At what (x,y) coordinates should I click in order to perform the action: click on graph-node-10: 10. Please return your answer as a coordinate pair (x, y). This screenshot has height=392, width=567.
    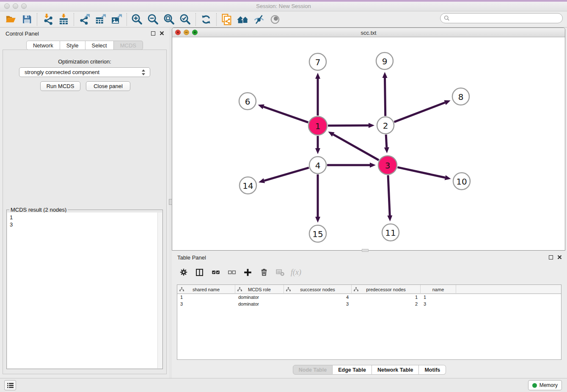
    Looking at the image, I should click on (462, 181).